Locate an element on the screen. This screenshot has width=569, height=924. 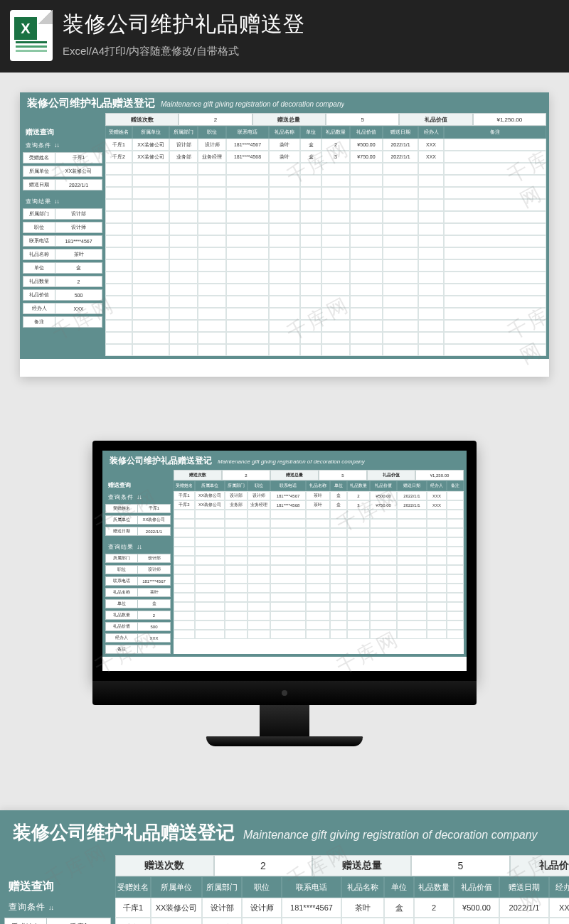
table-cell: XX装修公司 is located at coordinates (210, 496).